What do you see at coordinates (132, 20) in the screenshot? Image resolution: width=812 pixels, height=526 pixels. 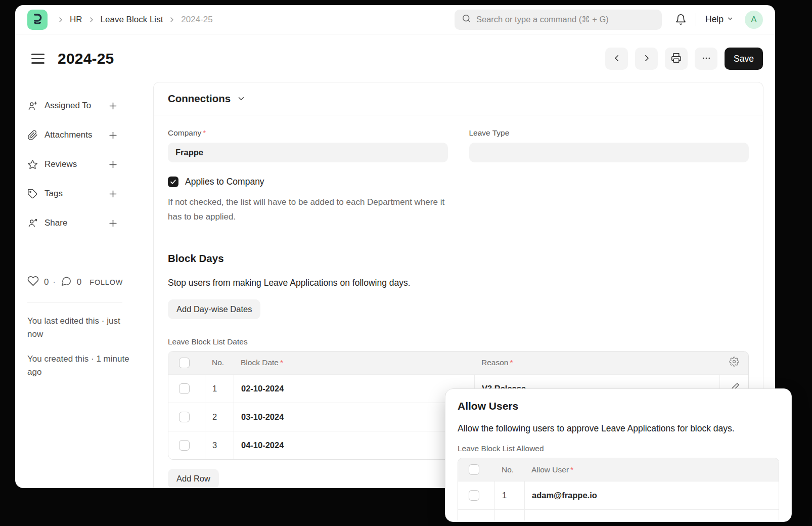 I see `breadcrumb-item-leave-block-list: Leave Block List` at bounding box center [132, 20].